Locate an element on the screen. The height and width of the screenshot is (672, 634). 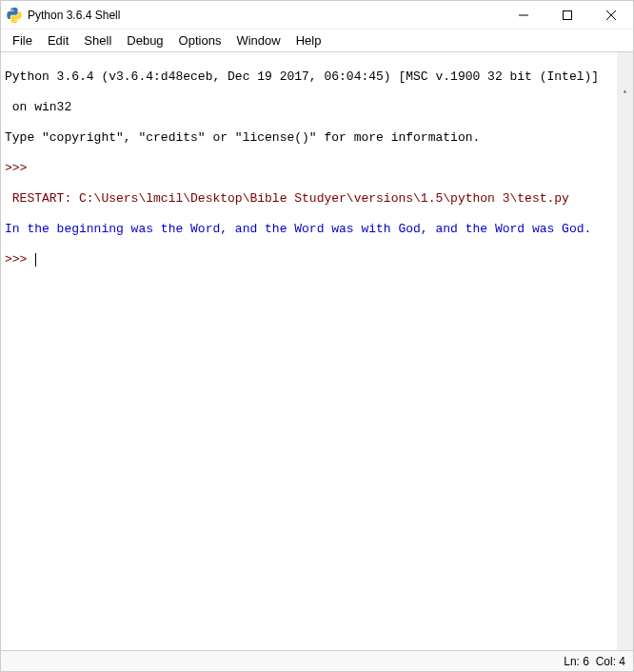
minimize-button is located at coordinates (524, 15).